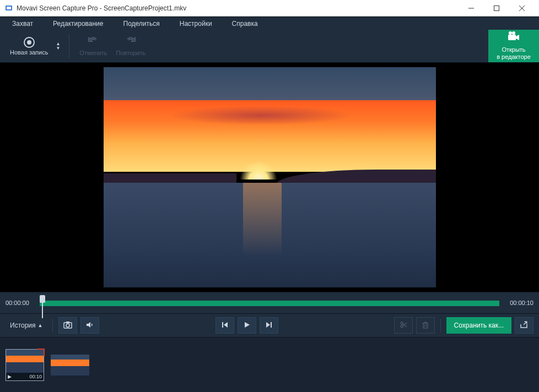 The height and width of the screenshot is (392, 539). What do you see at coordinates (29, 46) in the screenshot?
I see `new-record-button: Новая запись` at bounding box center [29, 46].